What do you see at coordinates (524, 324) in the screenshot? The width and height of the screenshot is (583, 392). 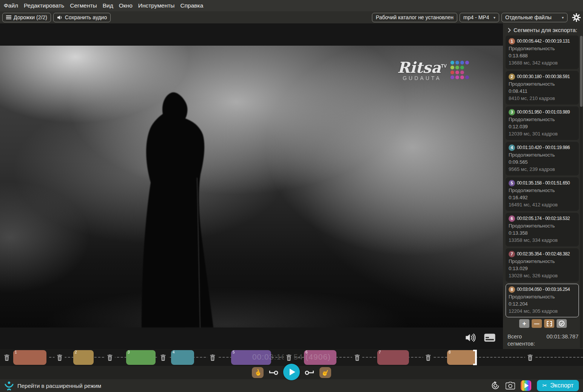 I see `add-segment-button: +` at bounding box center [524, 324].